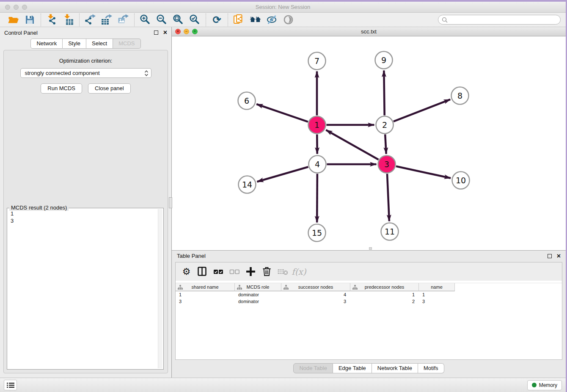  Describe the element at coordinates (499, 19) in the screenshot. I see `search-box` at that location.